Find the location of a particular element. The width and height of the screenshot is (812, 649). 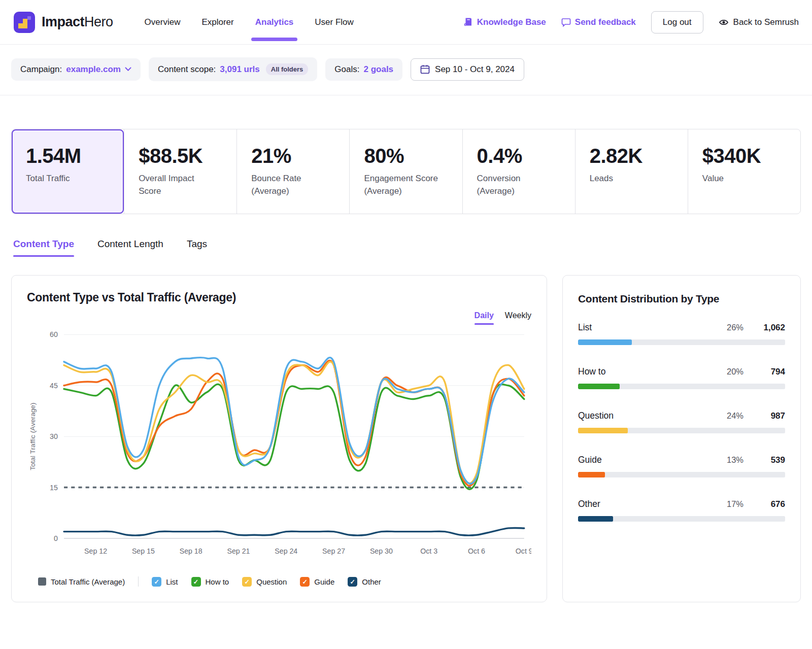

app-header: ImpactHero Overview Explorer Analytics U… is located at coordinates (406, 22).